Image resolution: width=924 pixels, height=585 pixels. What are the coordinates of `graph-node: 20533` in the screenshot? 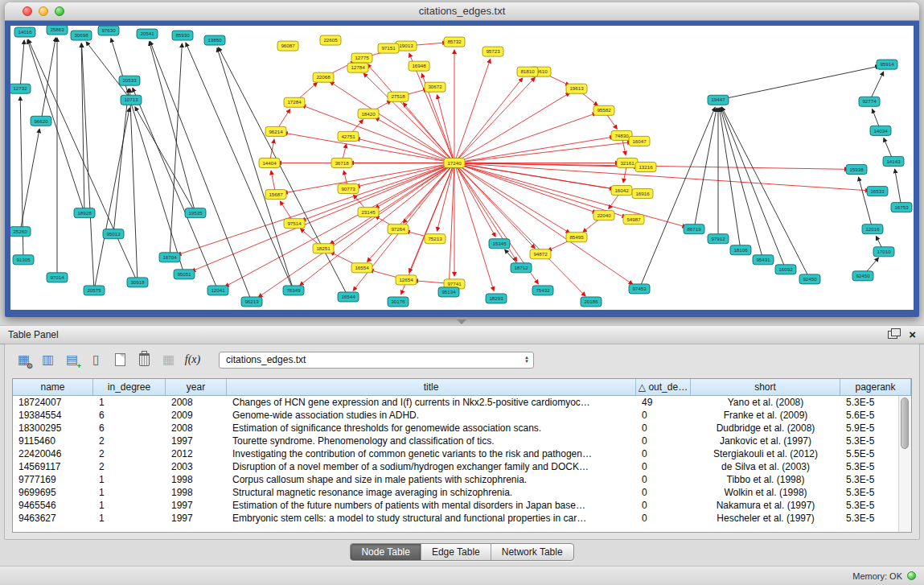 It's located at (129, 80).